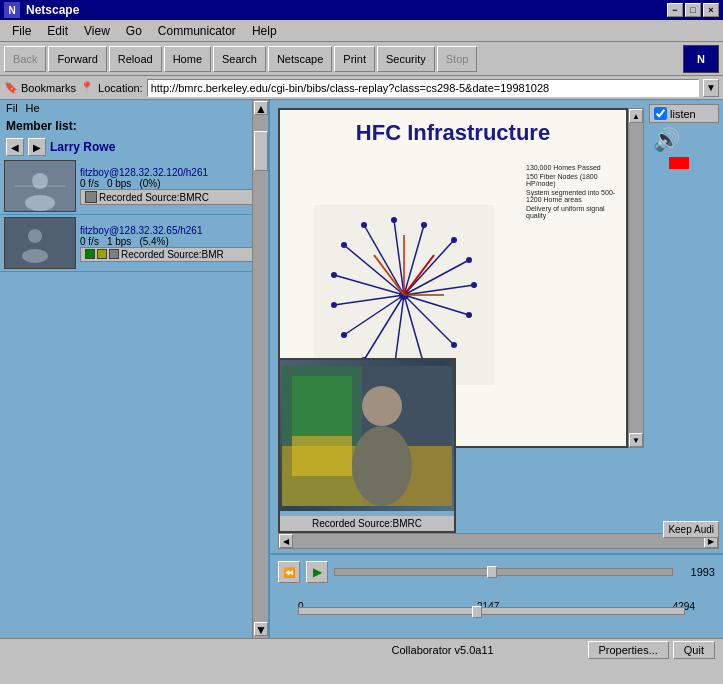 The image size is (723, 684). I want to click on bookmark-icon: 🔖, so click(11, 88).